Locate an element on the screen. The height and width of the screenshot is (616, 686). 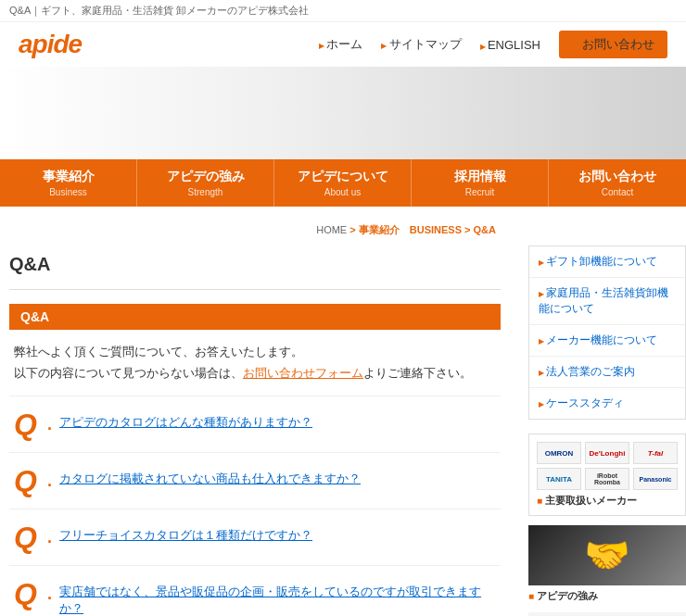
nav-item-about-ja: アピデについて is located at coordinates (343, 177).